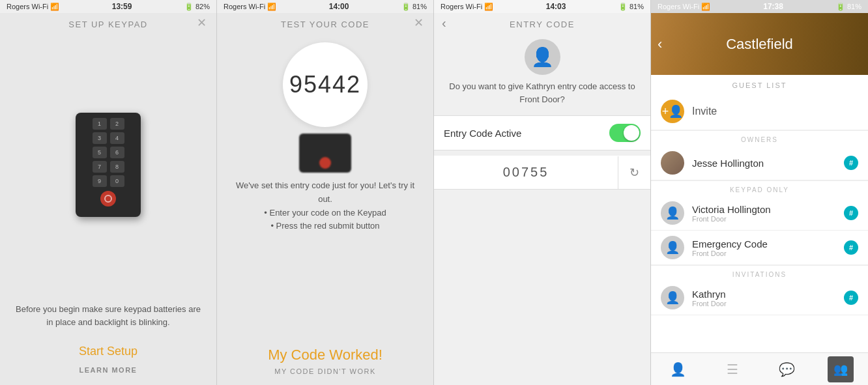 The width and height of the screenshot is (868, 385). Describe the element at coordinates (250, 7) in the screenshot. I see `status-left-2: Rogers Wi-Fi 📶` at that location.